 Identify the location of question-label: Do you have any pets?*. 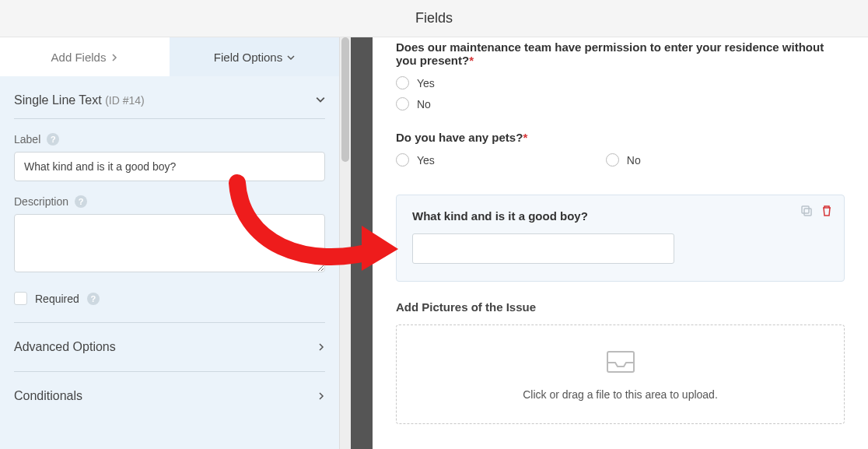
(621, 137).